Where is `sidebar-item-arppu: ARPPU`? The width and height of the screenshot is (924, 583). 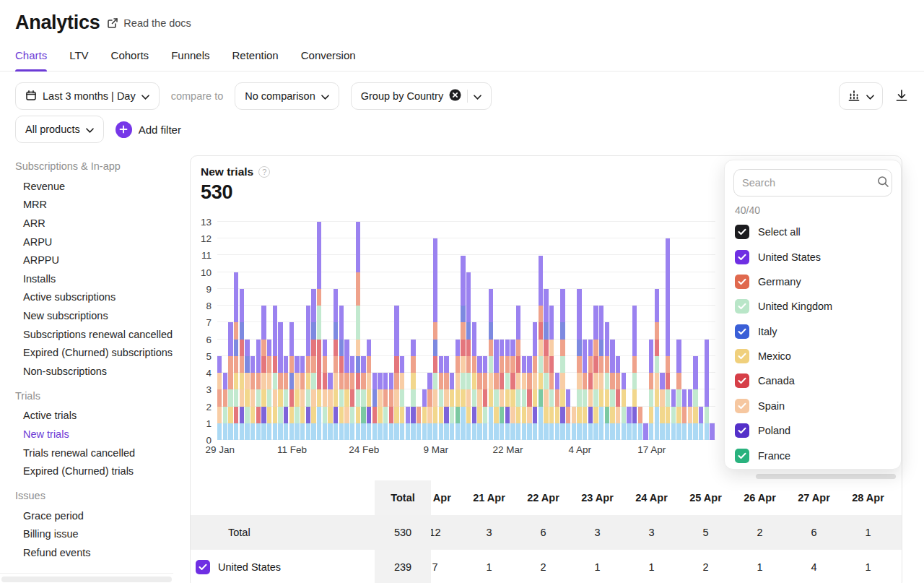 sidebar-item-arppu: ARPPU is located at coordinates (99, 260).